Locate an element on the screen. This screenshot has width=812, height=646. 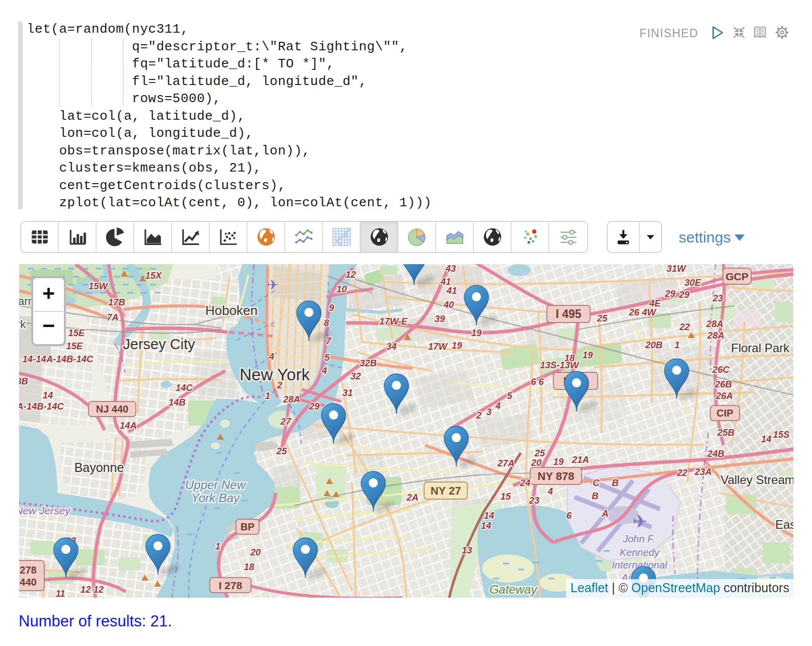
svg-text: East is located at coordinates (784, 524).